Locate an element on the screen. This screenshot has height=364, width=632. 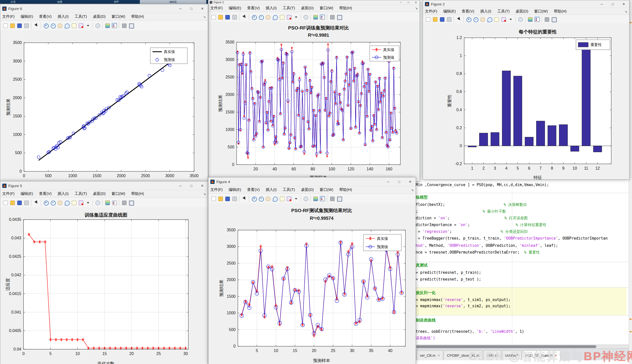
editor-horizontal-scrollbar is located at coordinates (522, 346).